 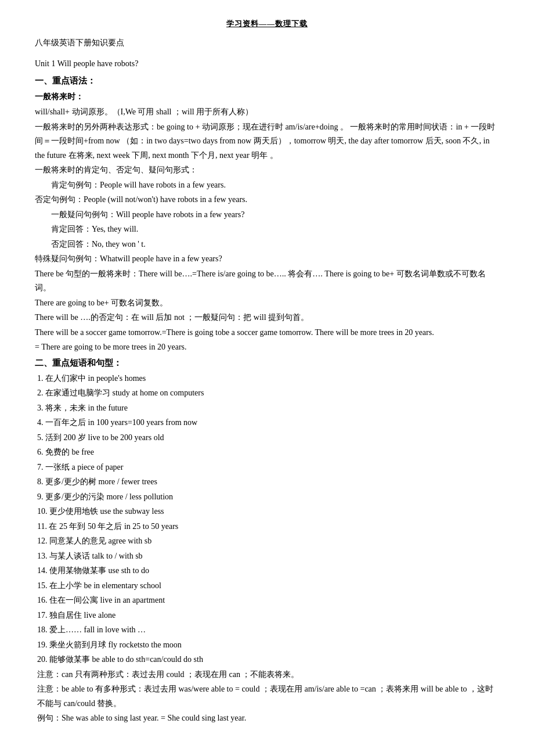 I want to click on phrase-item-10: 11. 在 25 年到 50 年之后 in 25 to 50 years, so click(x=268, y=527).